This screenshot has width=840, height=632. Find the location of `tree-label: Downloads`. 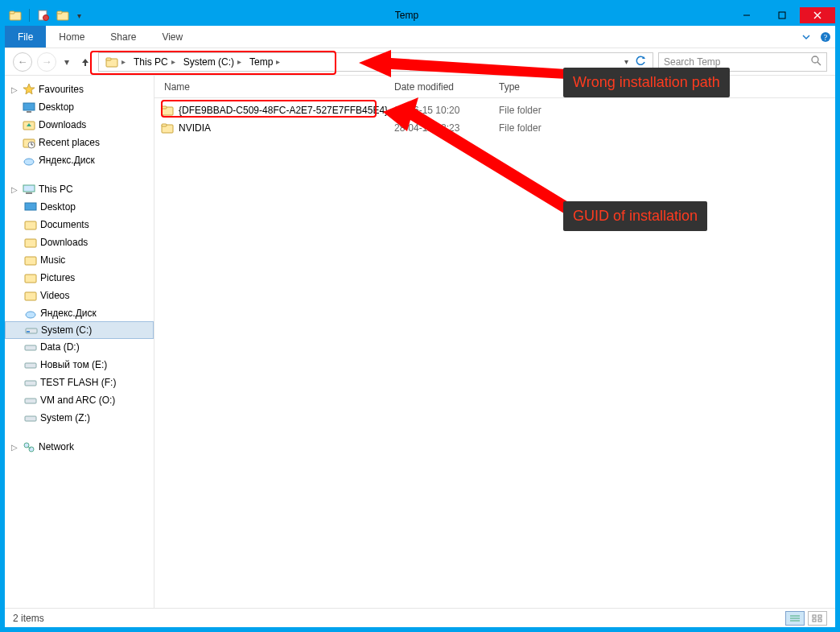

tree-label: Downloads is located at coordinates (64, 242).